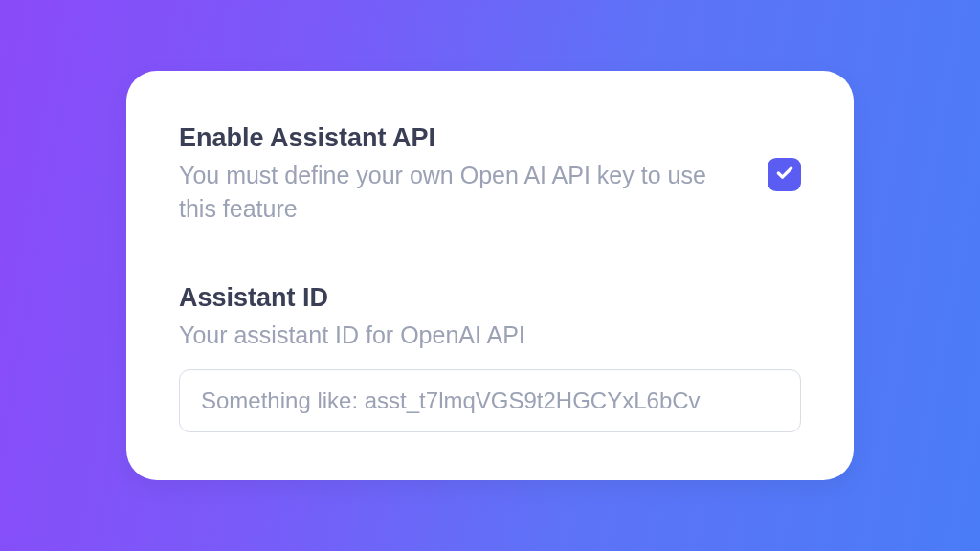 The width and height of the screenshot is (980, 551). What do you see at coordinates (490, 298) in the screenshot?
I see `assistant-id-title: Assistant ID` at bounding box center [490, 298].